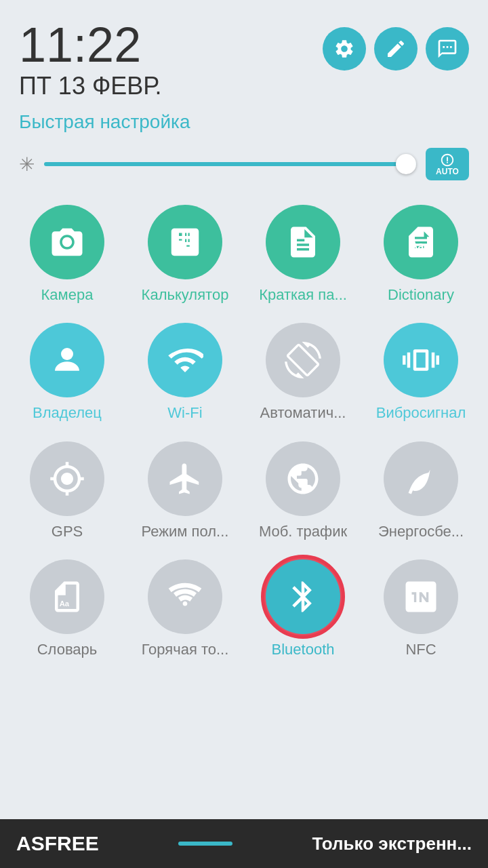 Image resolution: width=488 pixels, height=868 pixels. I want to click on brightness-track, so click(230, 164).